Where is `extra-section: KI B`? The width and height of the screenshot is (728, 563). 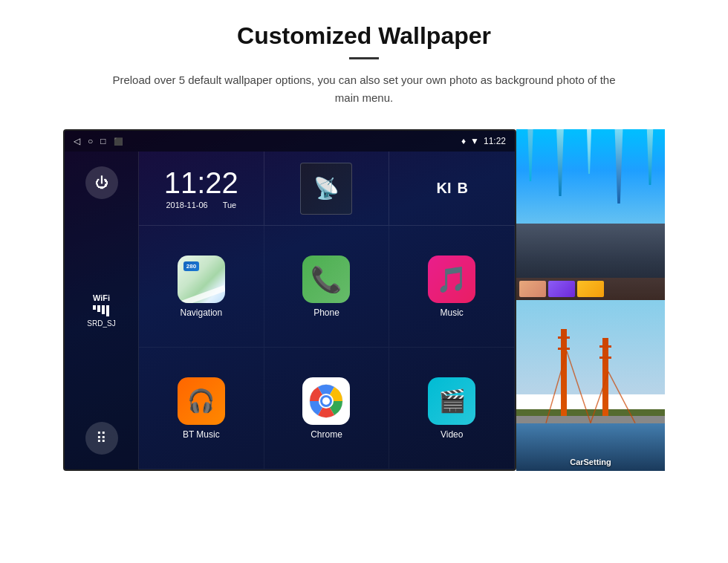
extra-section: KI B is located at coordinates (452, 189).